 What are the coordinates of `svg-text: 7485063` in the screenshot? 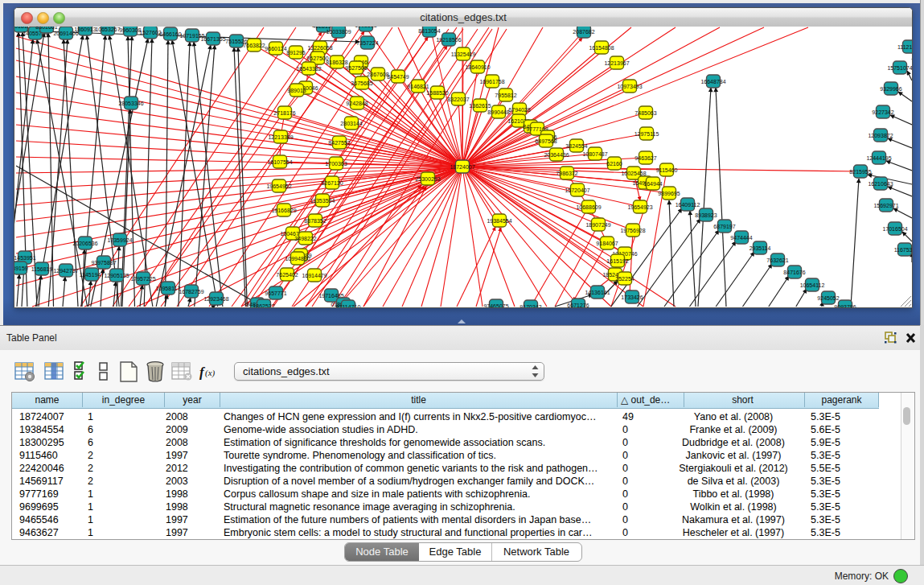 It's located at (645, 113).